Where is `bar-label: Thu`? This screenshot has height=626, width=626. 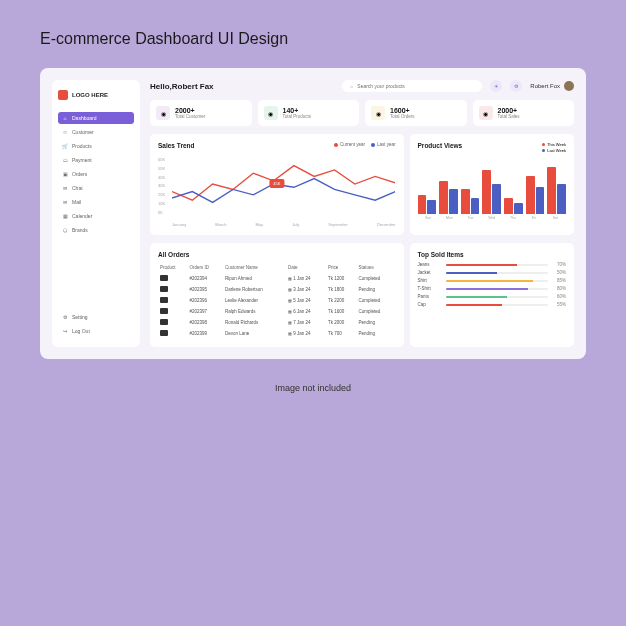 bar-label: Thu is located at coordinates (512, 218).